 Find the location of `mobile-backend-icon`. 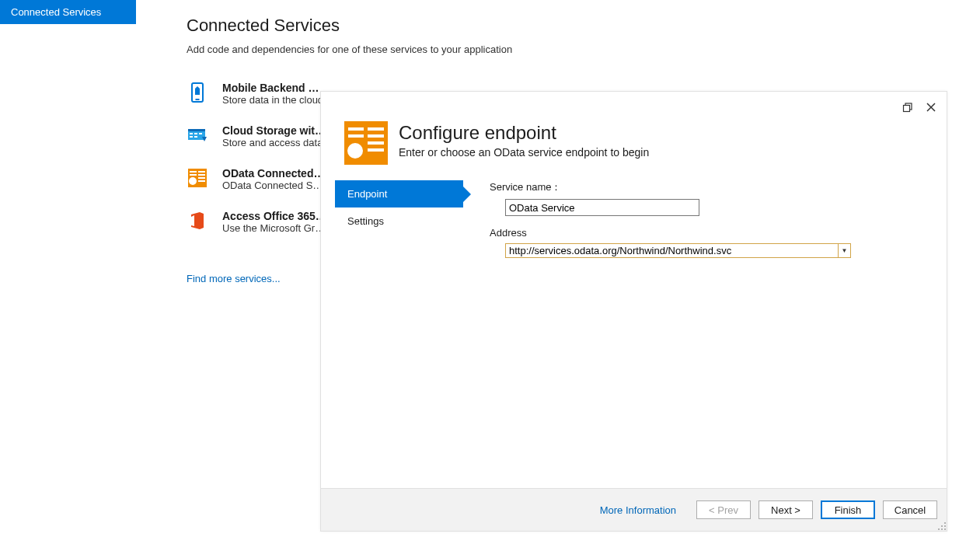

mobile-backend-icon is located at coordinates (202, 92).